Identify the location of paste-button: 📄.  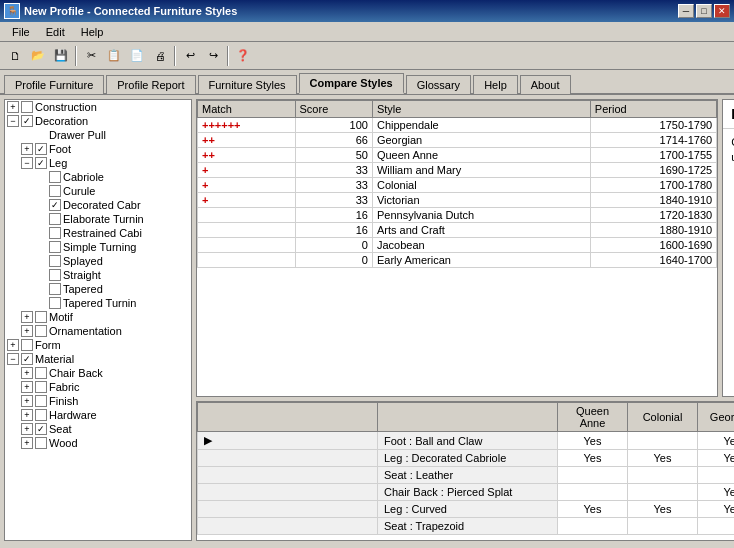
(137, 56).